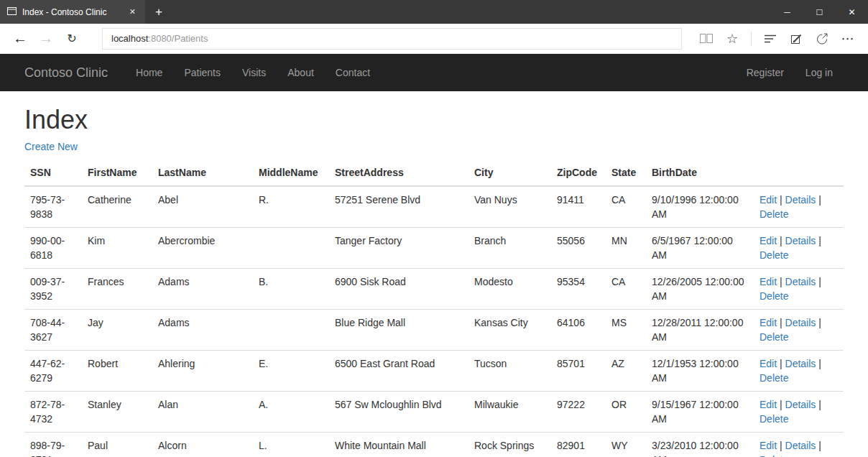 The height and width of the screenshot is (457, 868). I want to click on cell-city: Branch, so click(510, 249).